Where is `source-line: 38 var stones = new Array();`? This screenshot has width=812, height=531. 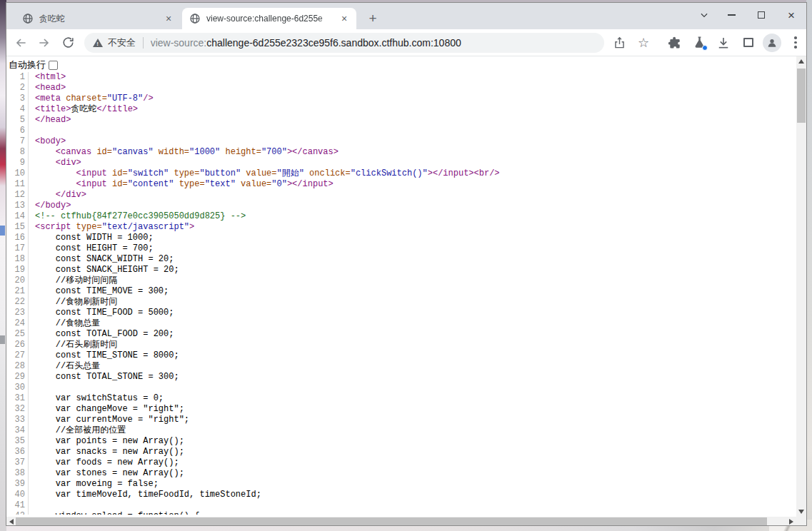 source-line: 38 var stones = new Array(); is located at coordinates (401, 474).